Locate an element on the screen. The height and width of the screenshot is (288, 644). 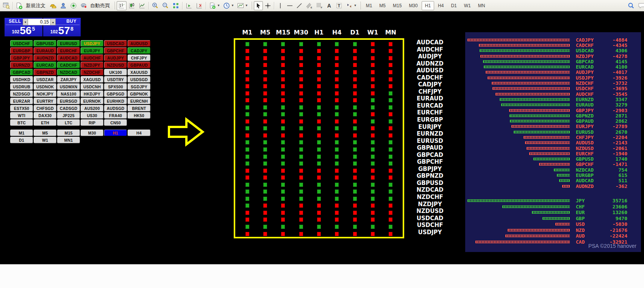
symbol-button-fra40: FRA40 is located at coordinates (116, 115).